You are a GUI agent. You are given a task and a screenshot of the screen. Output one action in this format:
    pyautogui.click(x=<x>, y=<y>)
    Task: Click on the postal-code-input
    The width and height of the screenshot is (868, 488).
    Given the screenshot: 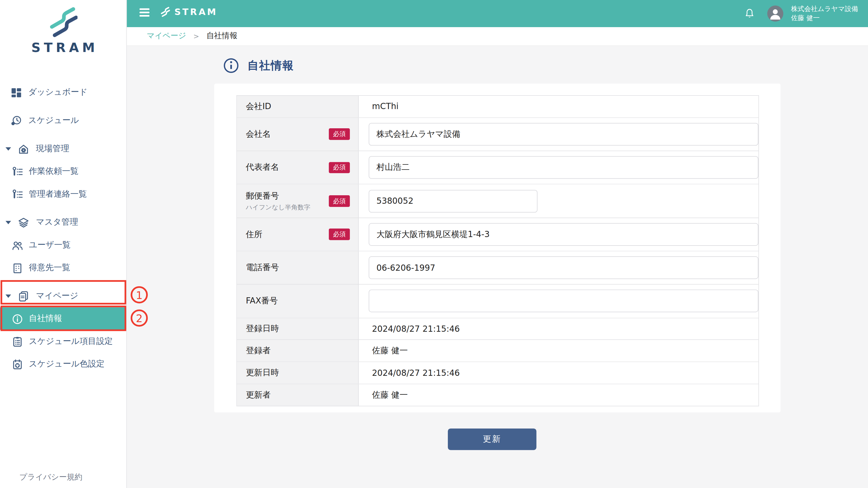 What is the action you would take?
    pyautogui.click(x=453, y=201)
    